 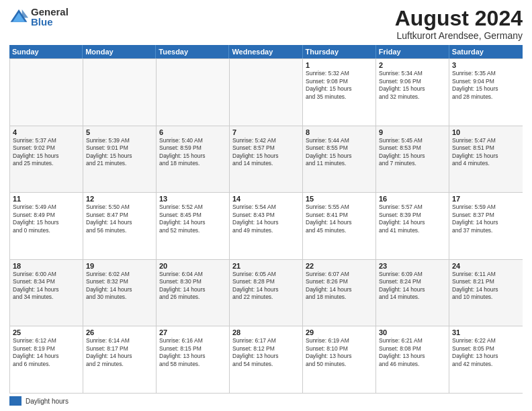 I want to click on calendar-cell: 3Sunrise: 5:35 AM Sunset: 9:04 PM Daylig…, so click(x=486, y=93).